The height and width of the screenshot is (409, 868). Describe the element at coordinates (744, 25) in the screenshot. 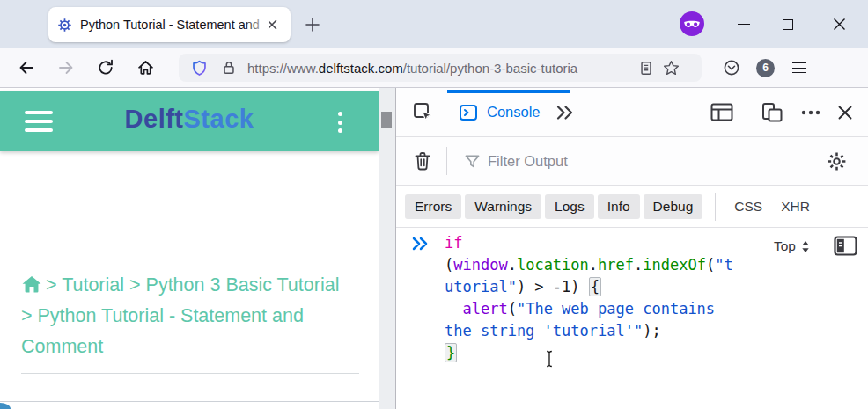

I see `minimize-icon` at that location.